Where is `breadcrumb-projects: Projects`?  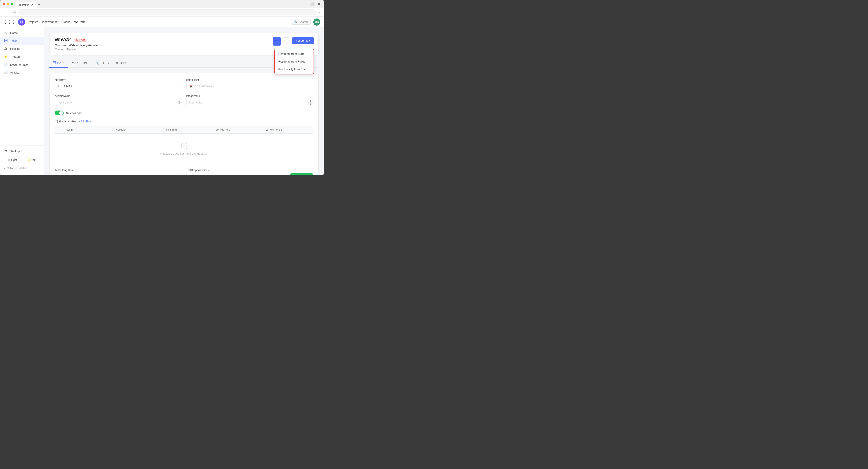
breadcrumb-projects: Projects is located at coordinates (33, 22).